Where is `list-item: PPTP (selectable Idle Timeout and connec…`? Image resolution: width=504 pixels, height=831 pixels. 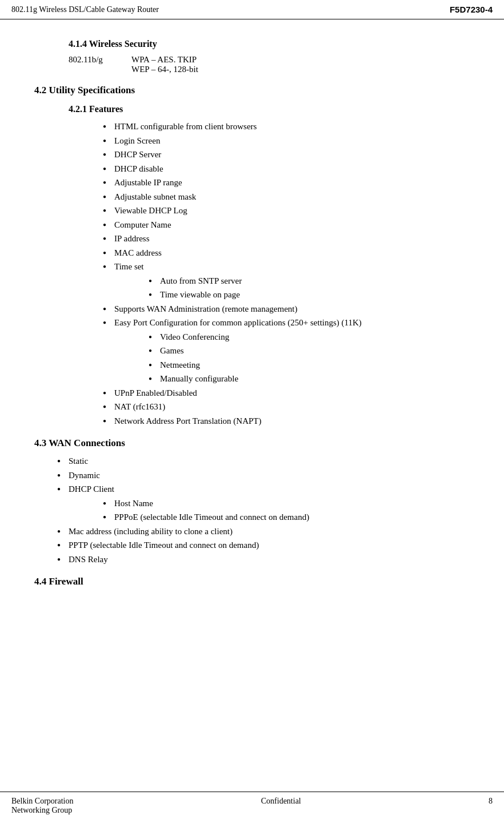 list-item: PPTP (selectable Idle Timeout and connec… is located at coordinates (263, 546).